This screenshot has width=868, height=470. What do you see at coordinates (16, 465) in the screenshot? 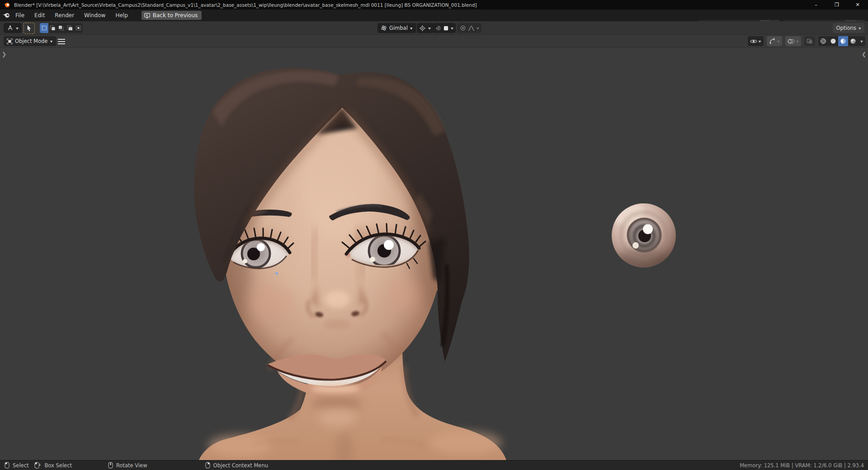
I see `status-select: Select` at bounding box center [16, 465].